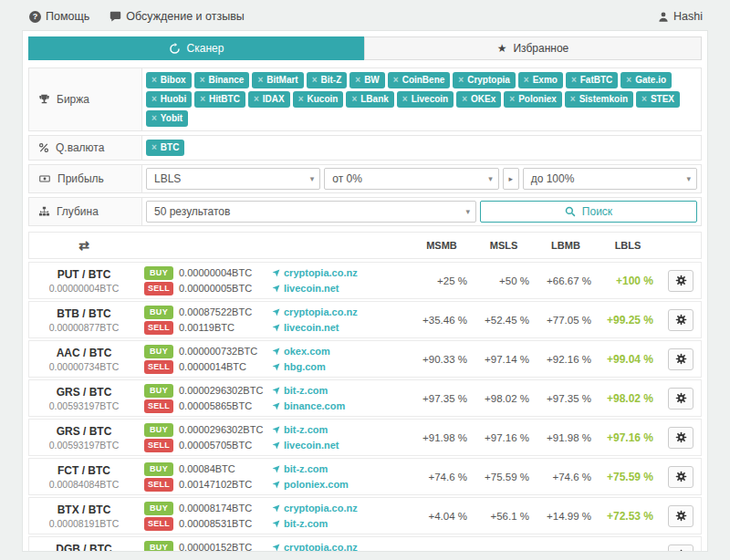 The height and width of the screenshot is (560, 730). I want to click on exchange-tag: ×HitBTC, so click(220, 99).